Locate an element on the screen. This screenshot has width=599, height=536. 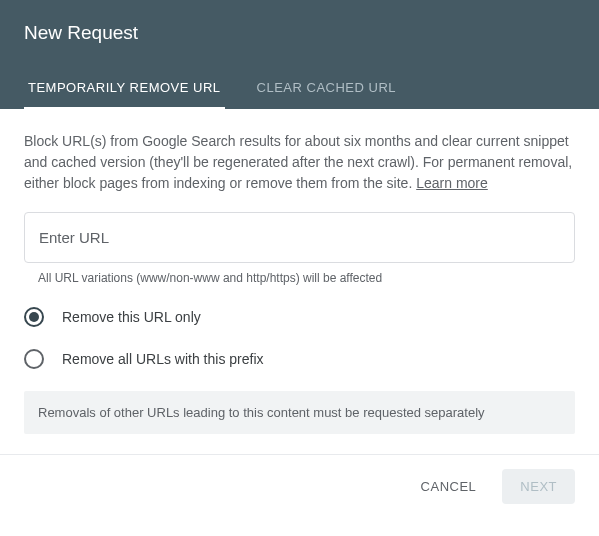
note-box: Removals of other URLs leading to this c… is located at coordinates (300, 412).